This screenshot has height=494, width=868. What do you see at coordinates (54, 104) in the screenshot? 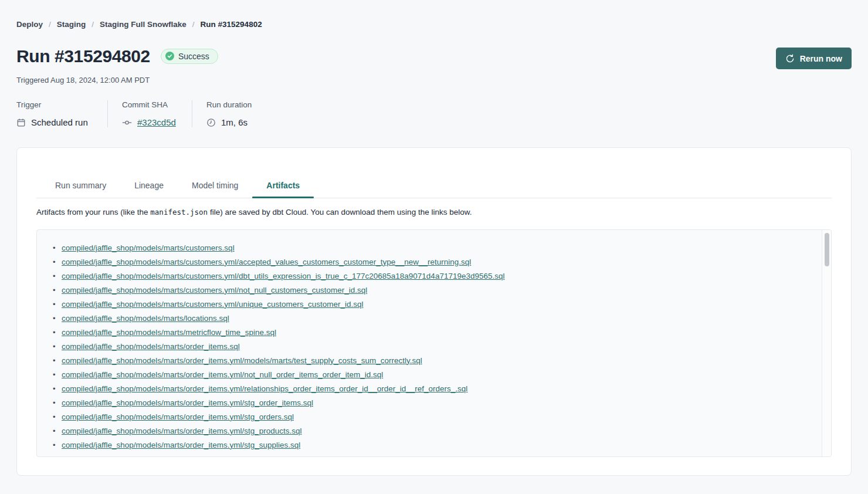
I see `trigger-label: Trigger` at bounding box center [54, 104].